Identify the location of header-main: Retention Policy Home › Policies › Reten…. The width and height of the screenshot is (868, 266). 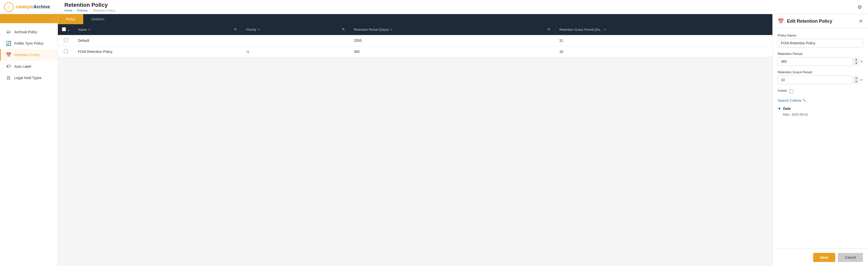
(458, 7).